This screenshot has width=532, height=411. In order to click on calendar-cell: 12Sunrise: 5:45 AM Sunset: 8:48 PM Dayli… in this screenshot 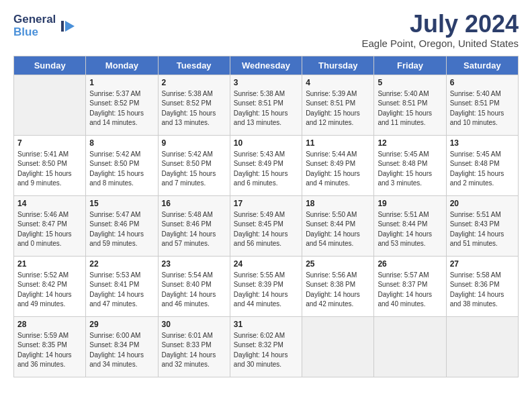, I will do `click(410, 165)`.